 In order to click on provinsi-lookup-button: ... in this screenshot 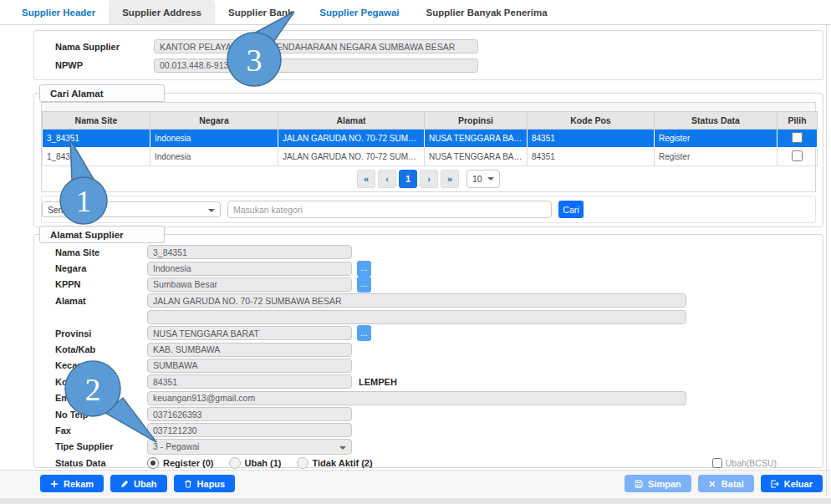, I will do `click(365, 333)`.